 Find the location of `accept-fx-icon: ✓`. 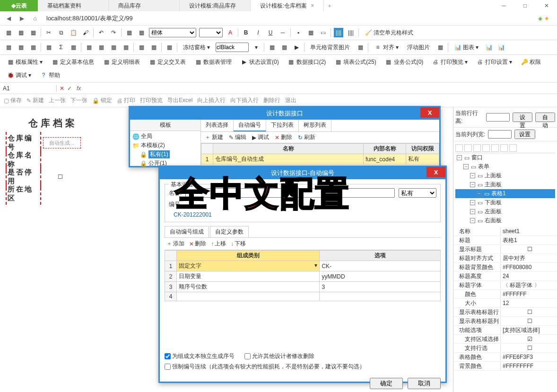

accept-fx-icon: ✓ is located at coordinates (70, 88).